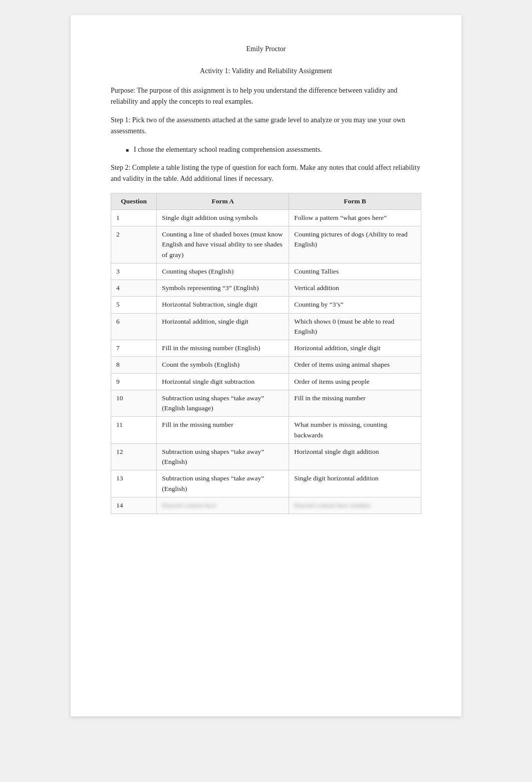  I want to click on cell-question: 7, so click(134, 349).